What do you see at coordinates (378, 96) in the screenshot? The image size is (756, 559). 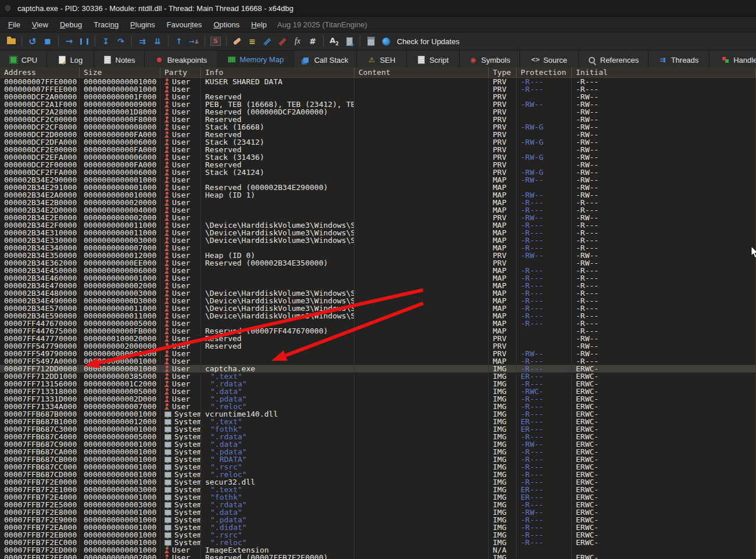 I see `memory-row: 000000DCF2A00000000000000001F000UserRese…` at bounding box center [378, 96].